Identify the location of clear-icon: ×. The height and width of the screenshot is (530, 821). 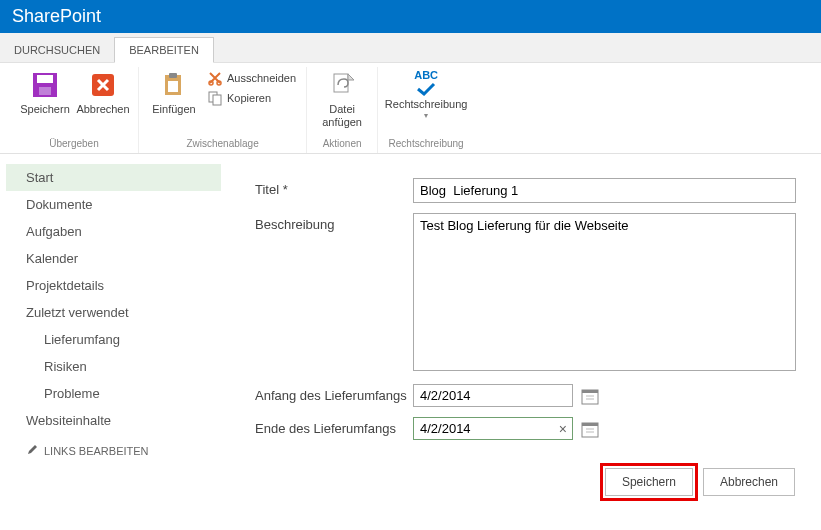
(563, 429).